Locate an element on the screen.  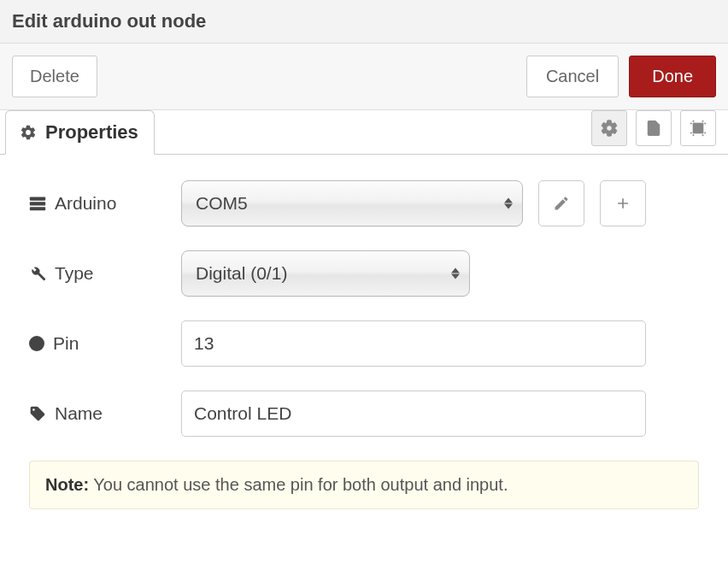
pin-row: Pin is located at coordinates (364, 344).